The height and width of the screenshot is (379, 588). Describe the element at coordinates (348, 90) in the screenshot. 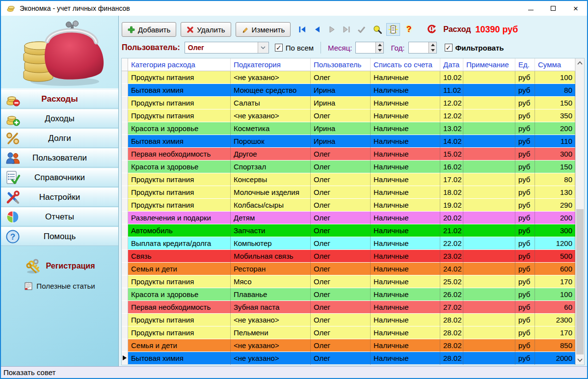

I see `table-row: Бытовая химияМоющее средствоИринаНаличны…` at that location.